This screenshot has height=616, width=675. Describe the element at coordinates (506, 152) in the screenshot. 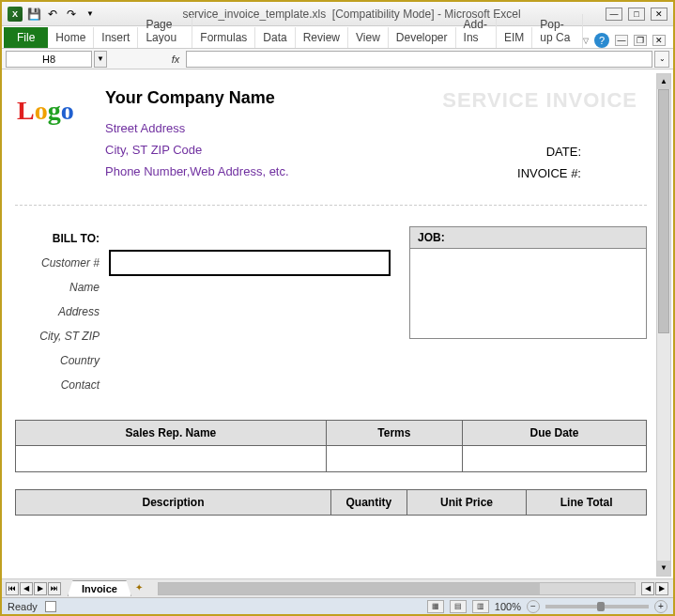

I see `date-label: DATE:` at that location.